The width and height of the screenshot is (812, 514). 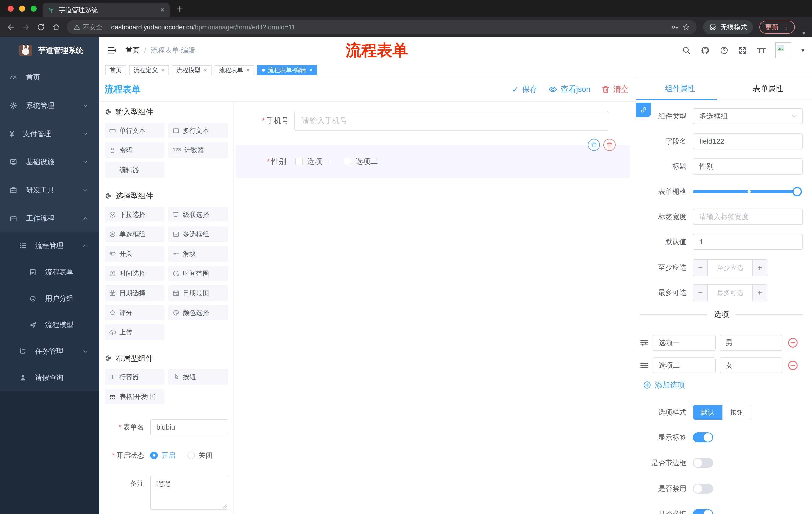 What do you see at coordinates (163, 10) in the screenshot?
I see `tab-close-icon: ×` at bounding box center [163, 10].